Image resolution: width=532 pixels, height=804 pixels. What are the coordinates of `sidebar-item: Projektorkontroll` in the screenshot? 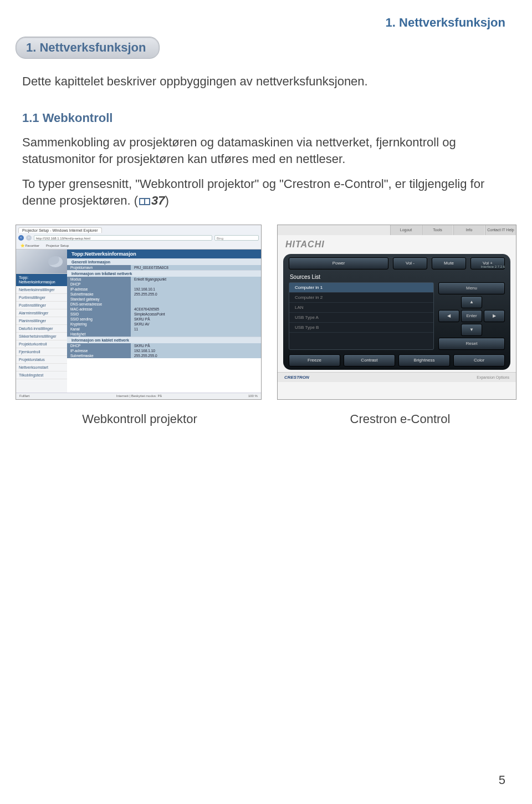 It's located at (42, 344).